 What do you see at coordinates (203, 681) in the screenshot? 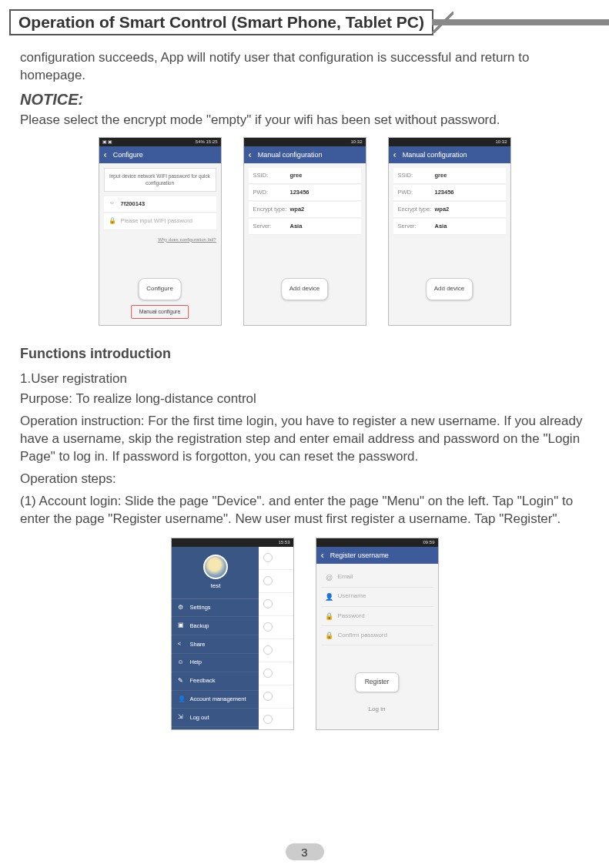
I see `menu-label: Feedback` at bounding box center [203, 681].